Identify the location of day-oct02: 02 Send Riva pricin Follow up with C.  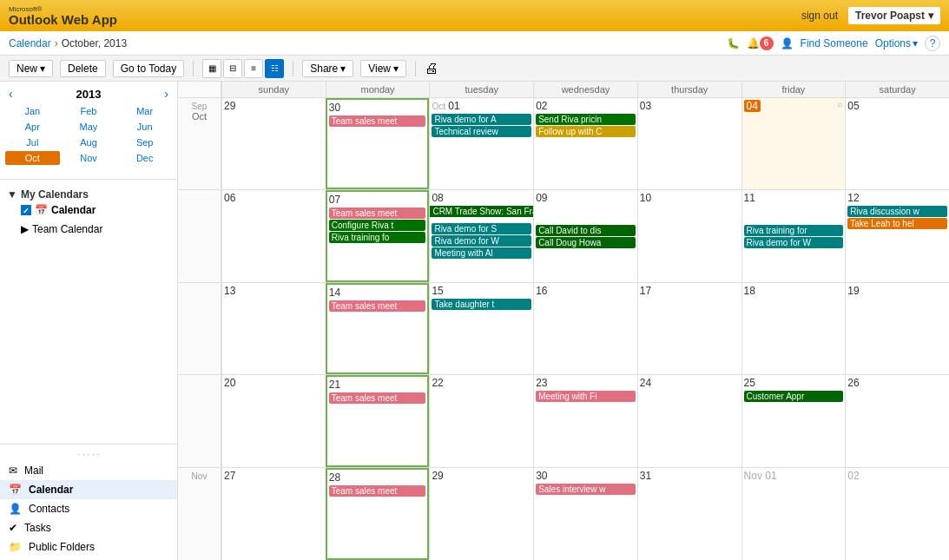
(585, 144).